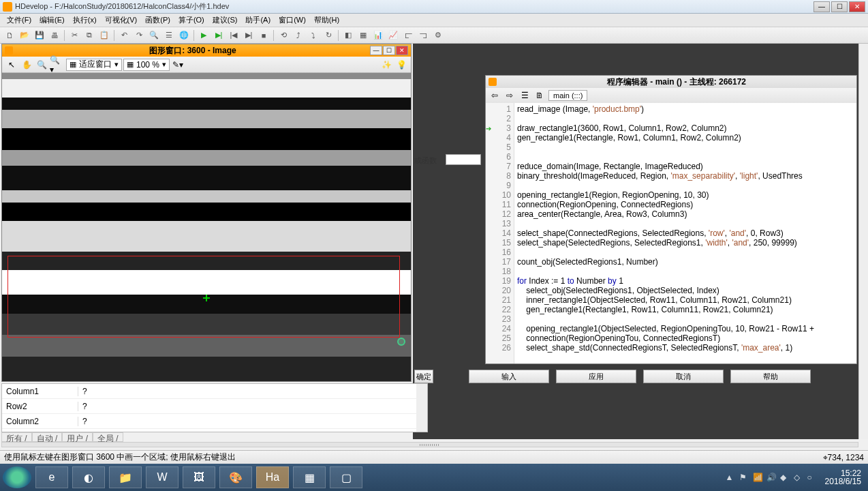 The width and height of the screenshot is (868, 491). What do you see at coordinates (509, 376) in the screenshot?
I see `insert-button: 输入` at bounding box center [509, 376].